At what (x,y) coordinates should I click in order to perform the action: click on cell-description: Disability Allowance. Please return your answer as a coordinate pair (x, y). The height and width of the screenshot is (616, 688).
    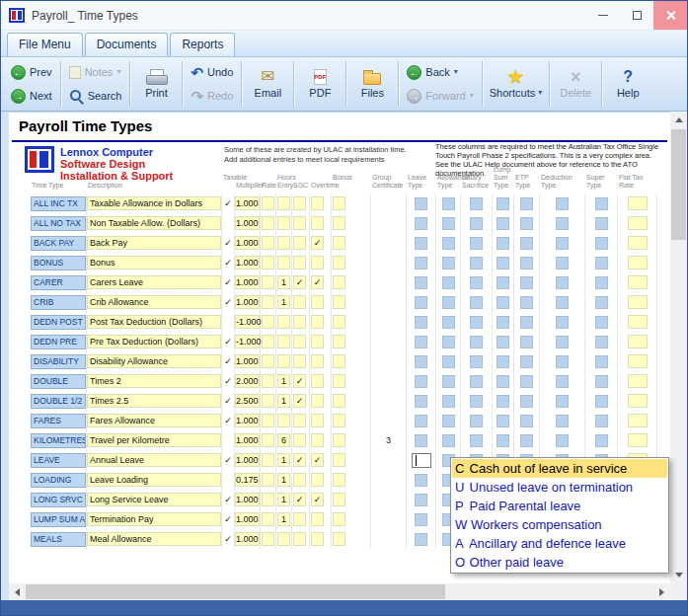
    Looking at the image, I should click on (154, 361).